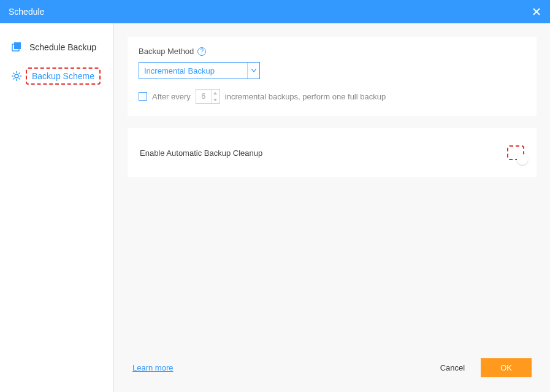 This screenshot has height=392, width=550. Describe the element at coordinates (522, 159) in the screenshot. I see `toggle-knob` at that location.